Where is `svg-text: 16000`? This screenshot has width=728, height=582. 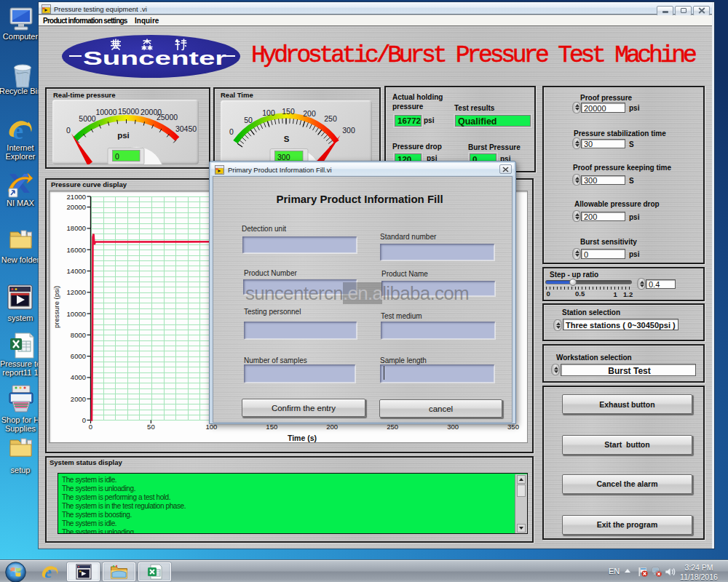 svg-text: 16000 is located at coordinates (76, 250).